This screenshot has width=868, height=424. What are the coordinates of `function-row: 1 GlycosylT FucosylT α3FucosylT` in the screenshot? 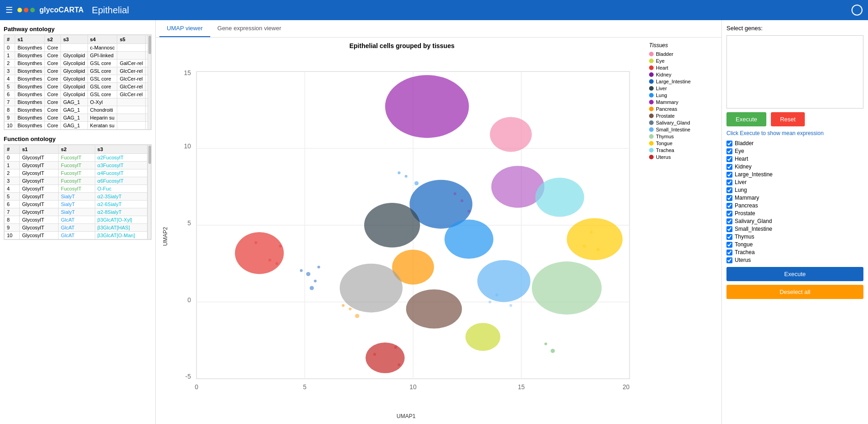 It's located at (76, 166).